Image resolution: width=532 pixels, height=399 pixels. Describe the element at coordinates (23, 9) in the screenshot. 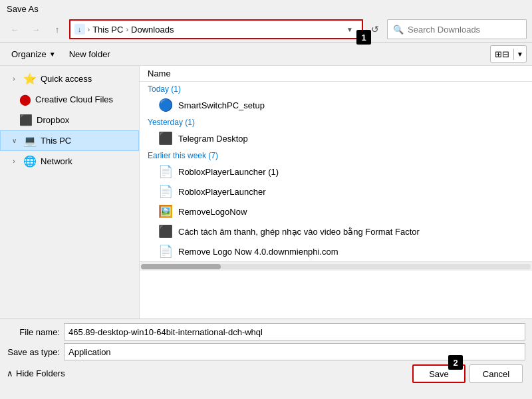

I see `window-title: Save As` at that location.